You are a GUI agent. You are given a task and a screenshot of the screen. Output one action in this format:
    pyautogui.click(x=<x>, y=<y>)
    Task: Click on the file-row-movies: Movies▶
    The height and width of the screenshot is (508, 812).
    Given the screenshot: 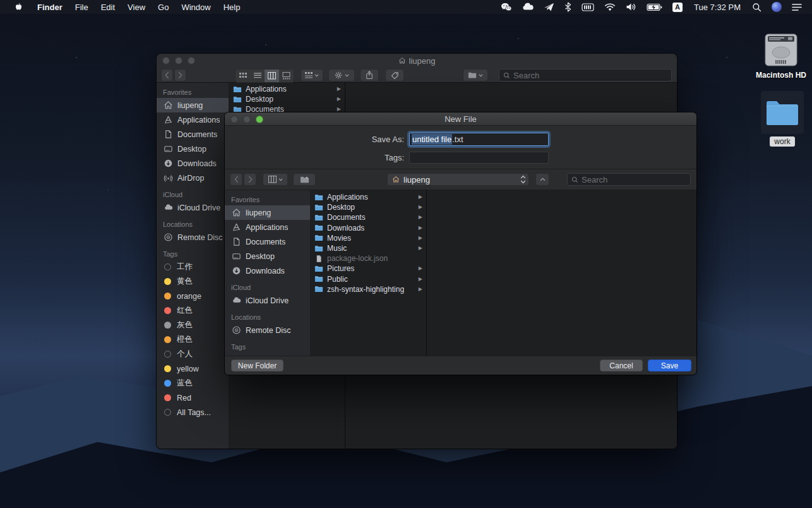 What is the action you would take?
    pyautogui.click(x=369, y=238)
    